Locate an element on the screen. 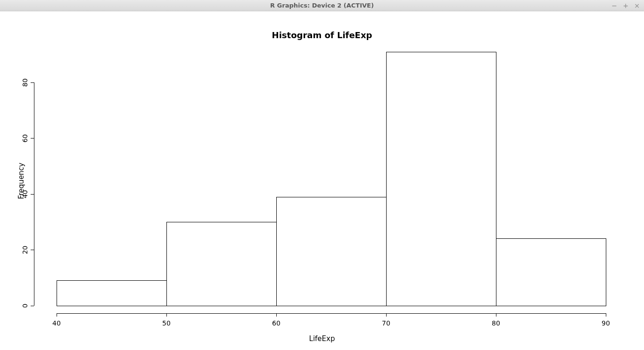 The image size is (644, 350). x-axis-tick-label: 60 is located at coordinates (276, 323).